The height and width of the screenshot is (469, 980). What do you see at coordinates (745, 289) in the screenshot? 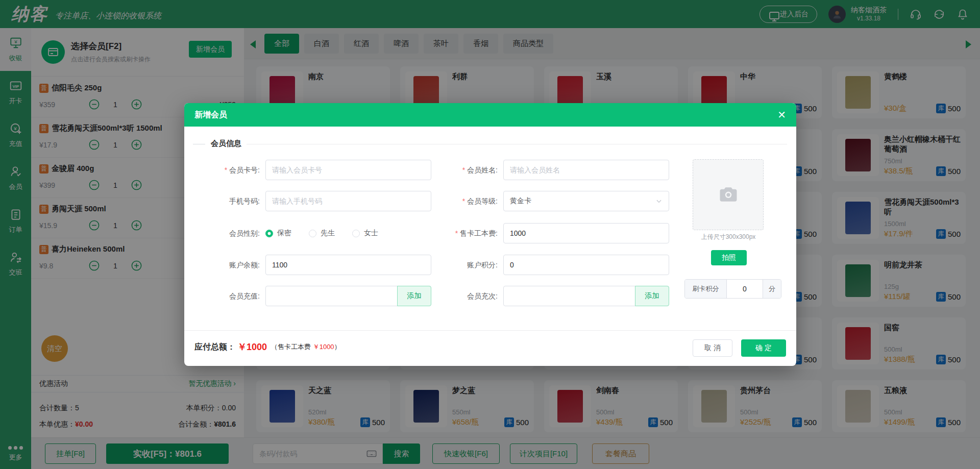
I see `swipe-points-input` at bounding box center [745, 289].